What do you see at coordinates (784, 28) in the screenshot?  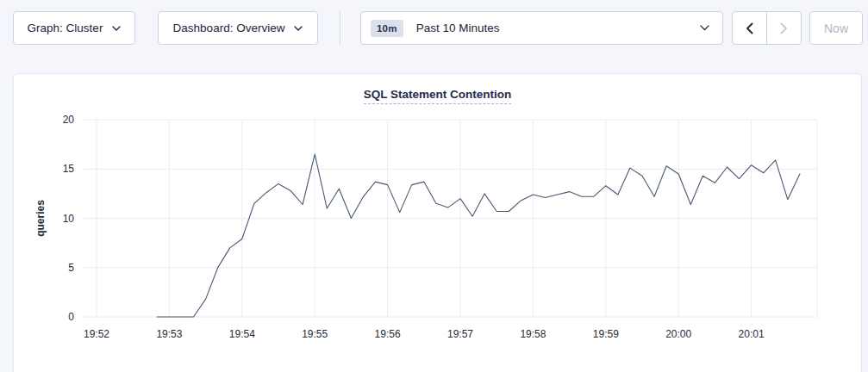 I see `next-time-button` at bounding box center [784, 28].